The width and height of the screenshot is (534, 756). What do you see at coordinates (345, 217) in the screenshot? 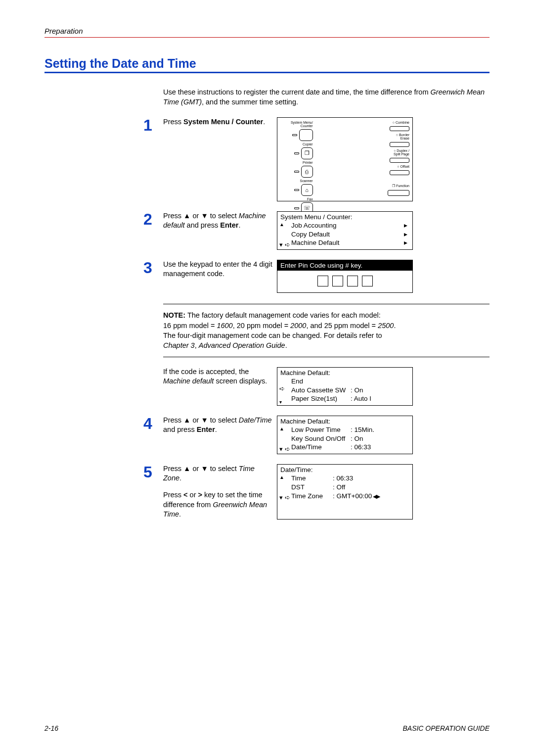
I see `display-title: System Menu / Counter:` at bounding box center [345, 217].